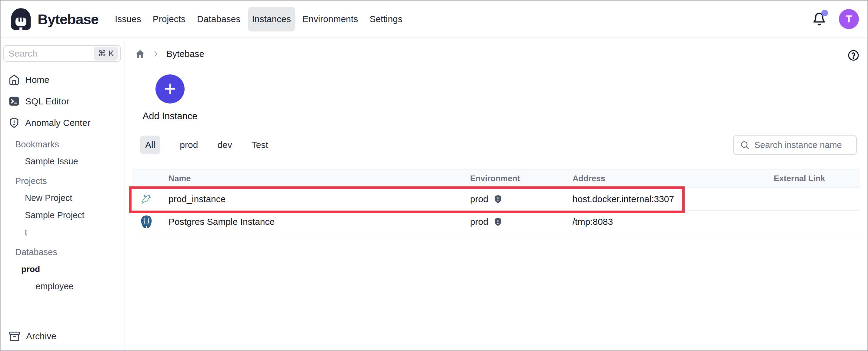 Image resolution: width=868 pixels, height=351 pixels. What do you see at coordinates (14, 101) in the screenshot?
I see `terminal-icon` at bounding box center [14, 101].